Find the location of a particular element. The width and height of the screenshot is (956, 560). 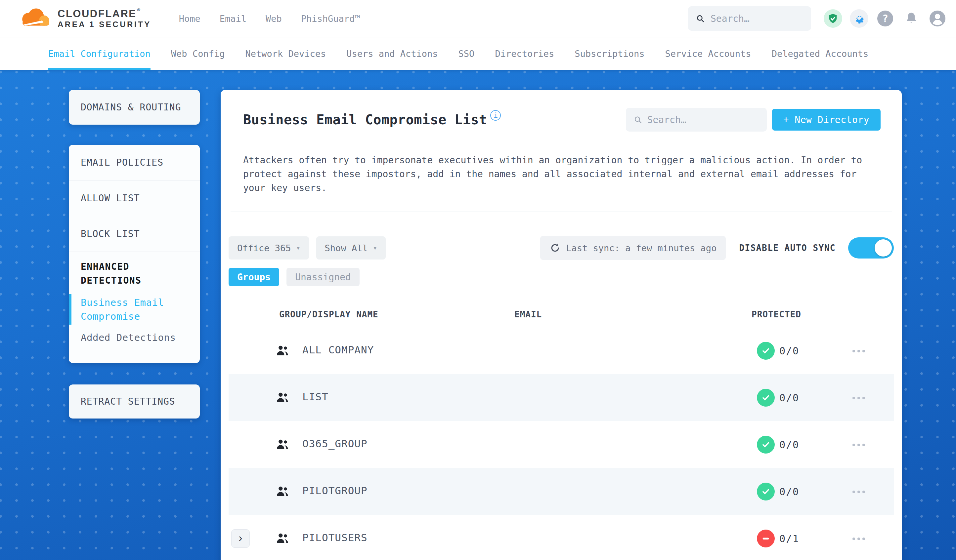

secondary-nav-item: Web Config is located at coordinates (198, 54).